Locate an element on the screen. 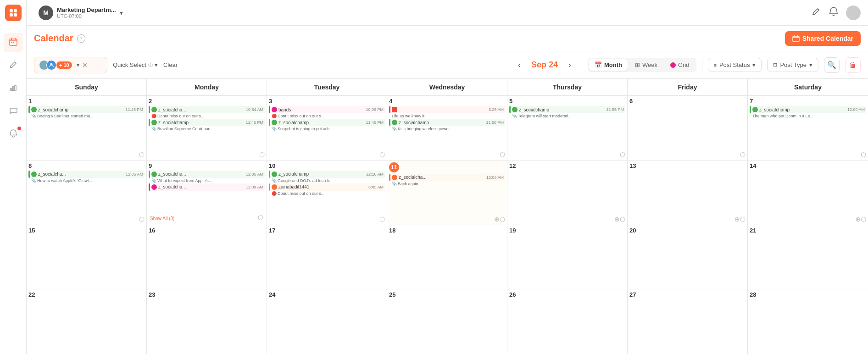 The height and width of the screenshot is (354, 868). cell-11-footer: ⊕ ⬡ is located at coordinates (447, 219).